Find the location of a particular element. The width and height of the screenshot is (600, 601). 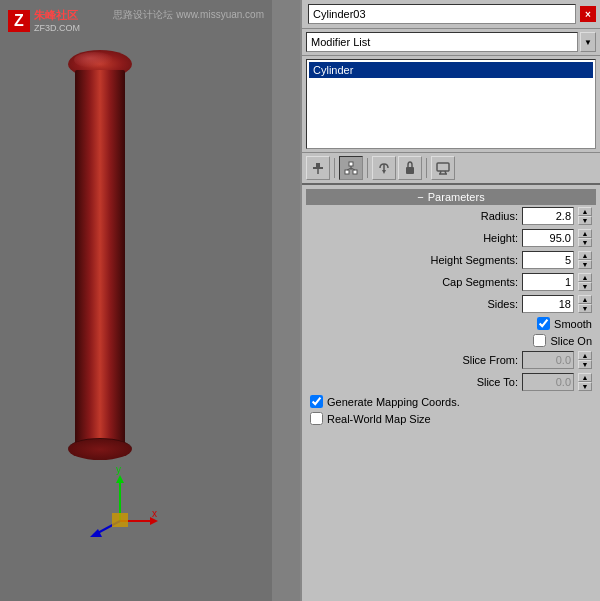

generate-label: Generate Mapping Coords. is located at coordinates (394, 402).